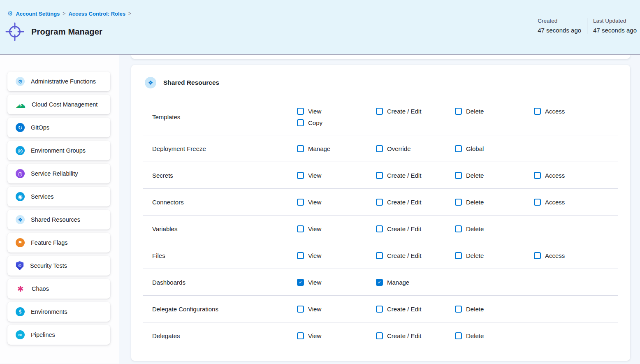 The width and height of the screenshot is (640, 364). What do you see at coordinates (38, 14) in the screenshot?
I see `breadcrumb-account-settings: Account Settings` at bounding box center [38, 14].